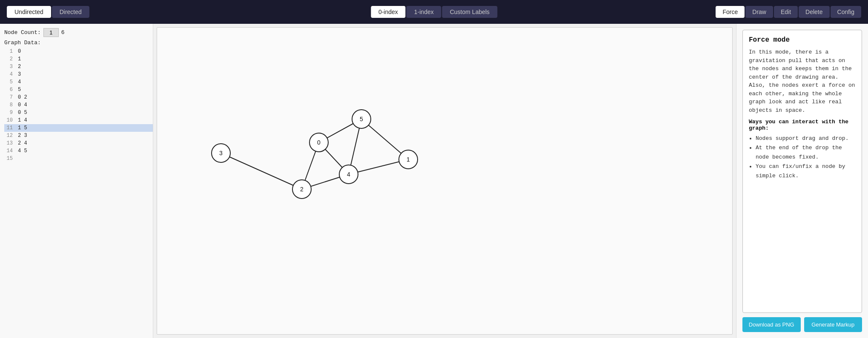  What do you see at coordinates (22, 97) in the screenshot?
I see `line-content: 0 2` at bounding box center [22, 97].